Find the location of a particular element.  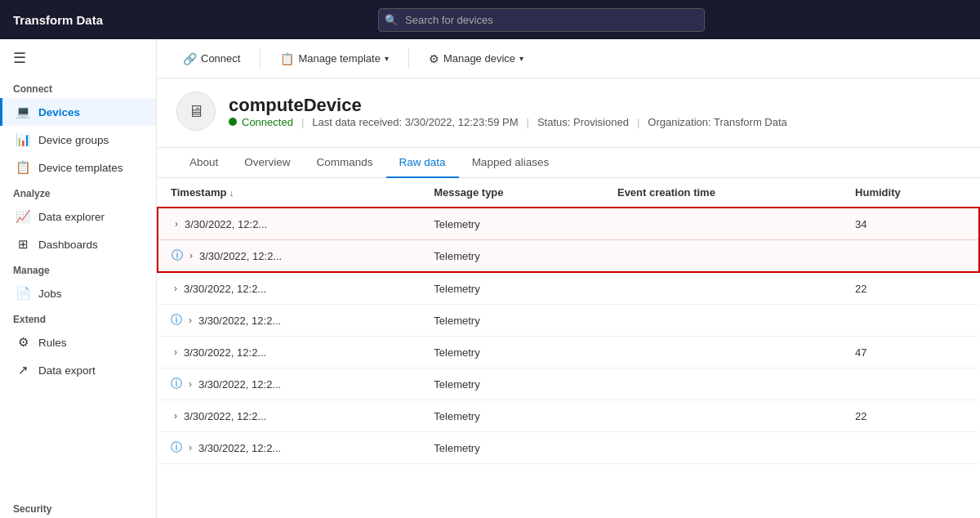

data-explorer-icon: 📈 is located at coordinates (23, 217).